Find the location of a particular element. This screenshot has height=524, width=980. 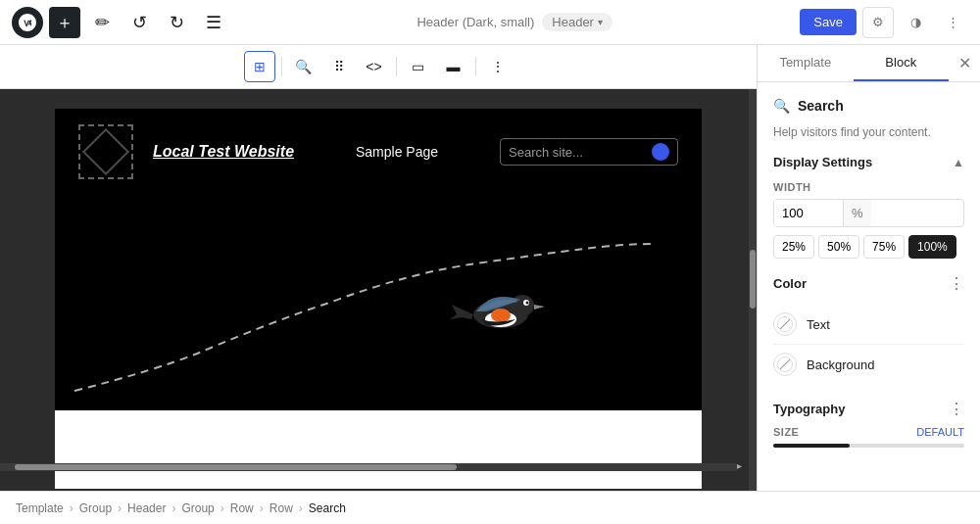

toolbar-separator is located at coordinates (282, 67).